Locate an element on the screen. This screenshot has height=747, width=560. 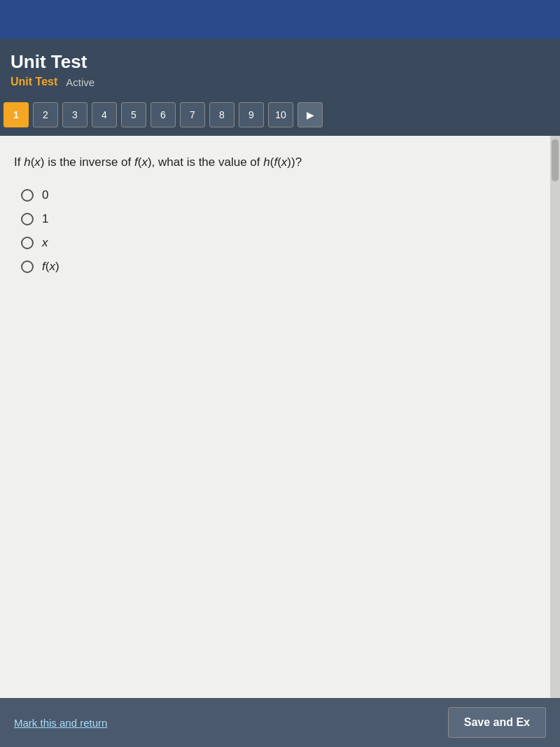
option-1: 1 is located at coordinates (284, 219).